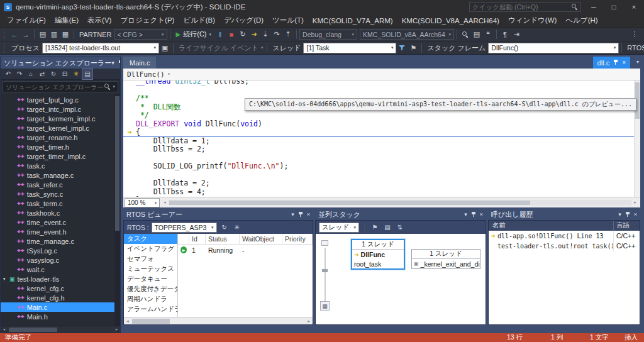 The height and width of the screenshot is (342, 644). I want to click on member-dropdown: DllFunc() ▾, so click(148, 74).